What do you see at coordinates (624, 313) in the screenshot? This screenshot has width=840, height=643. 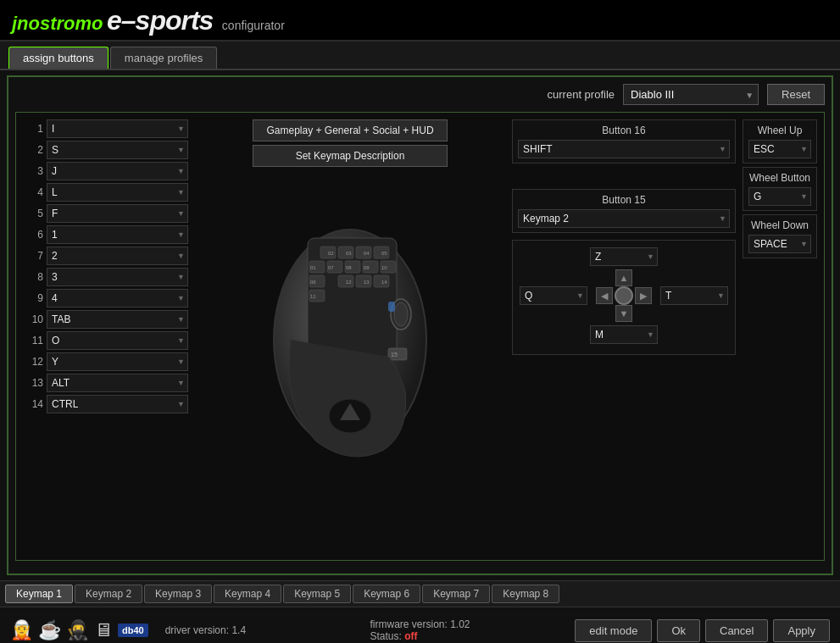 I see `dpad-down-arrow: ▼` at bounding box center [624, 313].